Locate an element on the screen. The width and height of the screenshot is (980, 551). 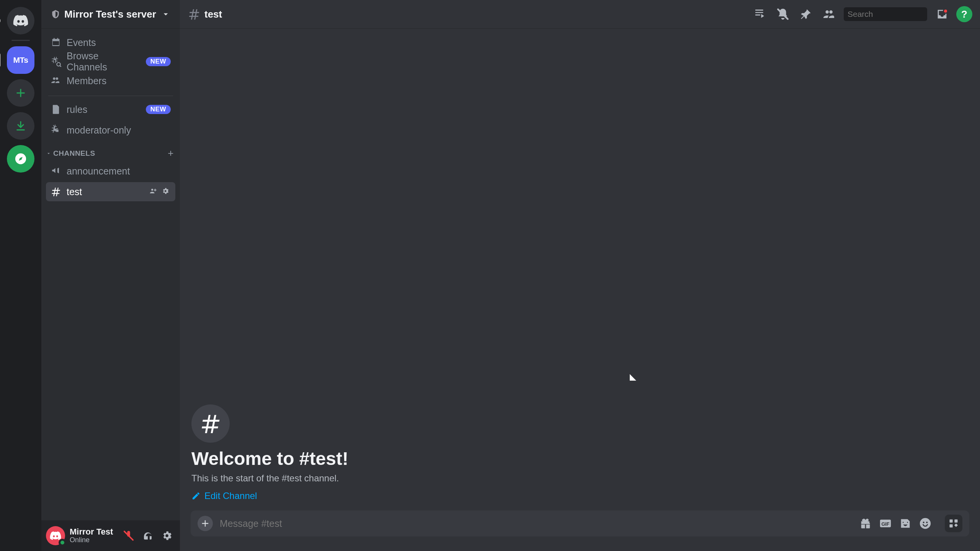
discord-logo-icon is located at coordinates (21, 21).